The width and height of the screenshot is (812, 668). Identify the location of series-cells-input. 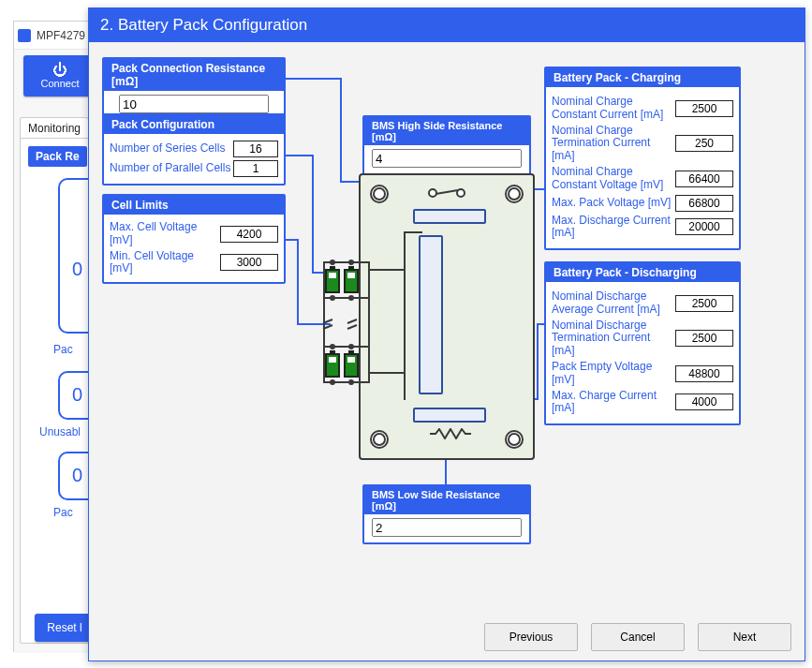
(256, 149).